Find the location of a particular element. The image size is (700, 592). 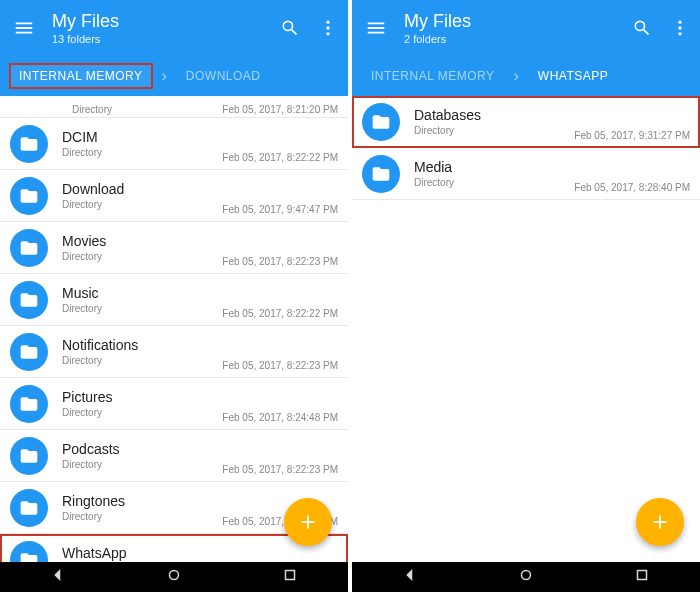

list-item: MoviesDirectoryFeb 05, 2017, 8:22:23 PM is located at coordinates (174, 248).